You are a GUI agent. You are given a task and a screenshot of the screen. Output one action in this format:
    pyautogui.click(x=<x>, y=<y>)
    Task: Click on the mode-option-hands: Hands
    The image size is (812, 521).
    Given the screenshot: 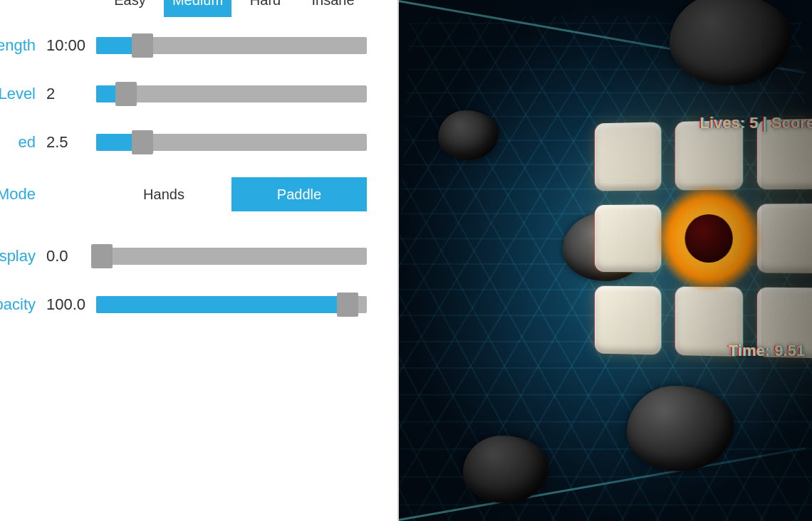 What is the action you would take?
    pyautogui.click(x=164, y=194)
    